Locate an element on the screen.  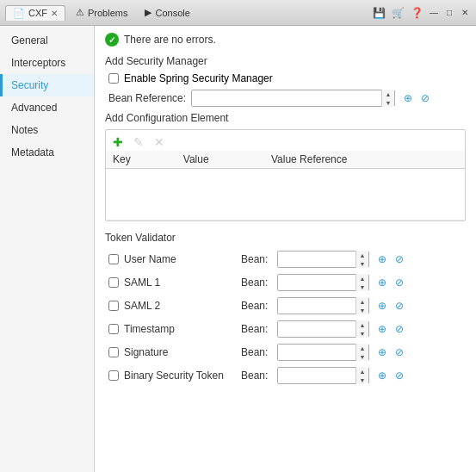
token-saml1-add-icon: ⊕ is located at coordinates (382, 283).